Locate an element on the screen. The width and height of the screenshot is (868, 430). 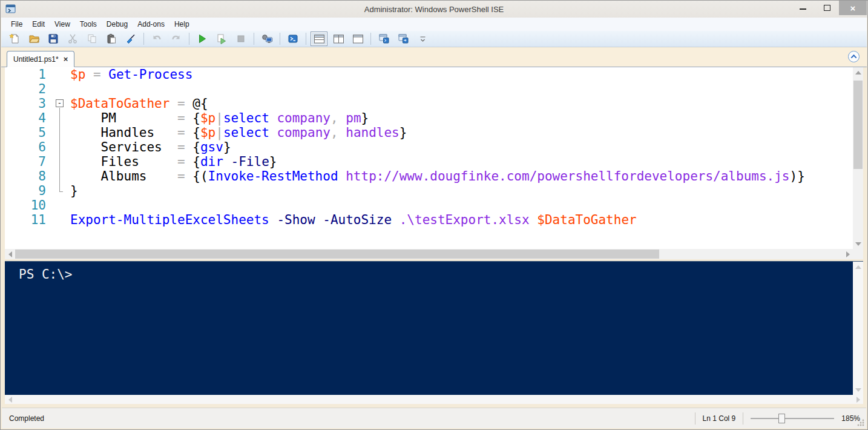
run-script-icon is located at coordinates (202, 39).